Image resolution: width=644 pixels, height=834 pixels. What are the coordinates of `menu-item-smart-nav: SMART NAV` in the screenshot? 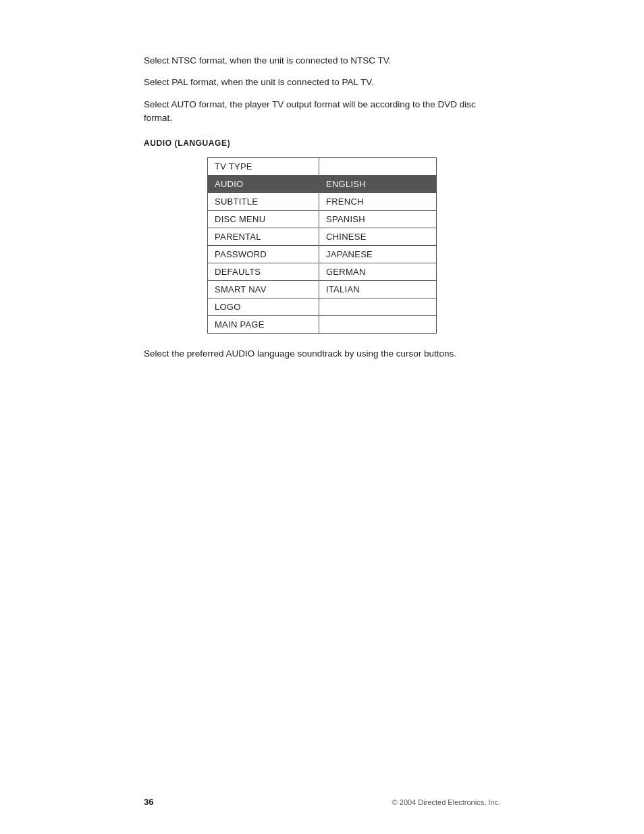 It's located at (263, 289).